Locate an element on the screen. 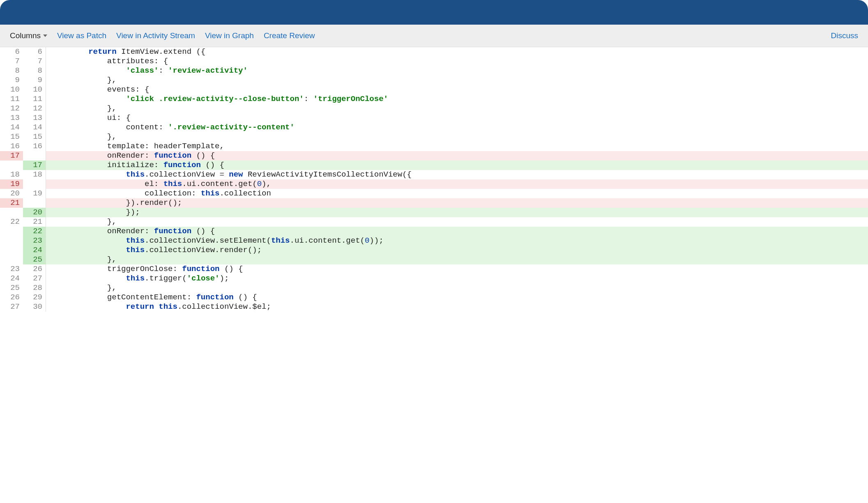 Image resolution: width=868 pixels, height=503 pixels. code-token: content: is located at coordinates (109, 127).